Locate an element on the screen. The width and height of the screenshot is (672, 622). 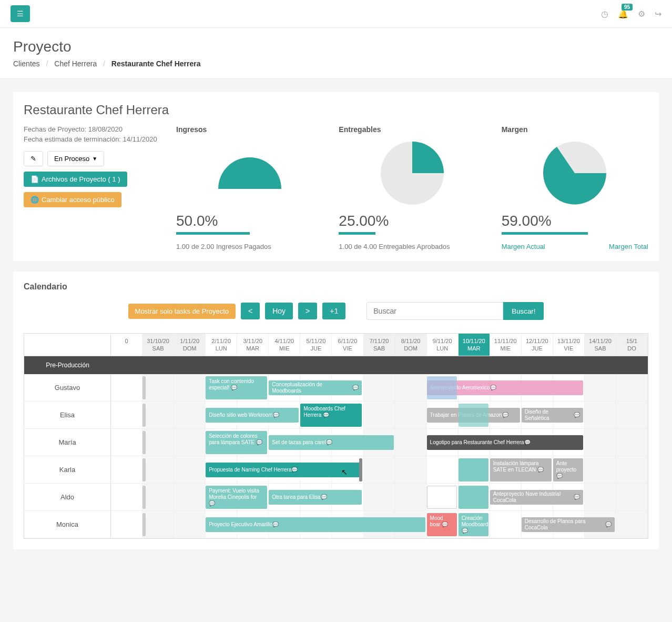
gantt-task: Creación Moodboards 💬 is located at coordinates (473, 525).